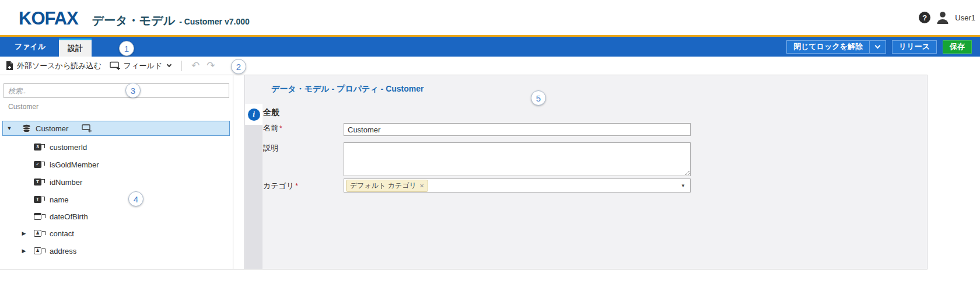 This screenshot has height=287, width=980. What do you see at coordinates (9, 128) in the screenshot?
I see `collapse-caret-icon: ▼` at bounding box center [9, 128].